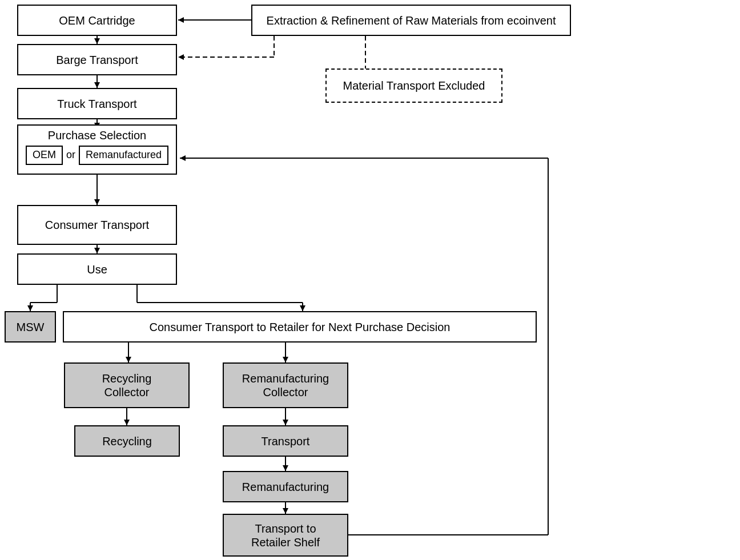  What do you see at coordinates (123, 155) in the screenshot?
I see `remanufactured-option: Remanufactured` at bounding box center [123, 155].